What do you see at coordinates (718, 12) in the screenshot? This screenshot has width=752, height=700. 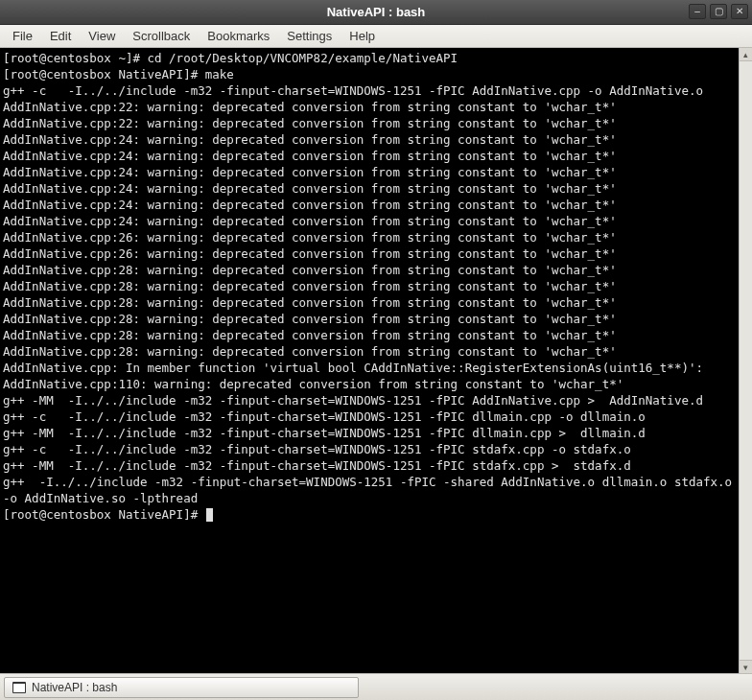 I see `window-controls: – ▢ ✕` at bounding box center [718, 12].